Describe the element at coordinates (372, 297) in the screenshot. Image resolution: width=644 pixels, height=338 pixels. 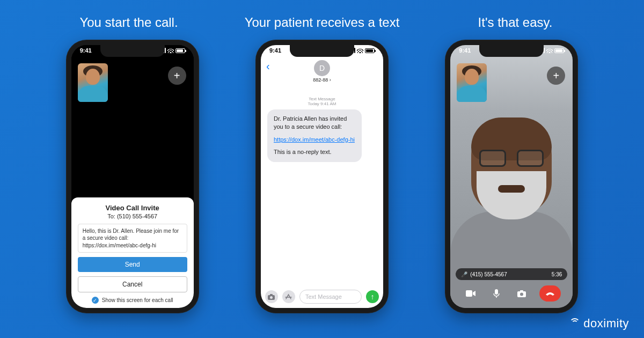
I see `send-up-button: ↑` at that location.